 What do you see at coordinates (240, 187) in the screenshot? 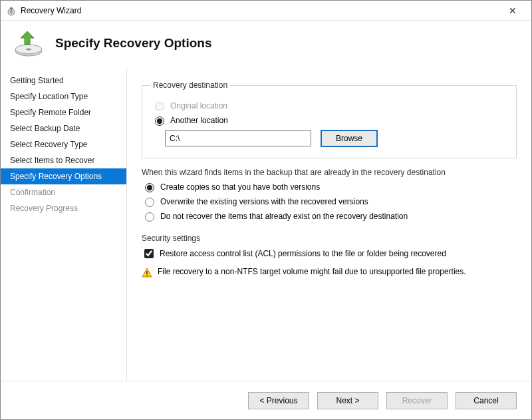
I see `conflict-create-copies-label: Create copies so that you have both vers…` at bounding box center [240, 187].